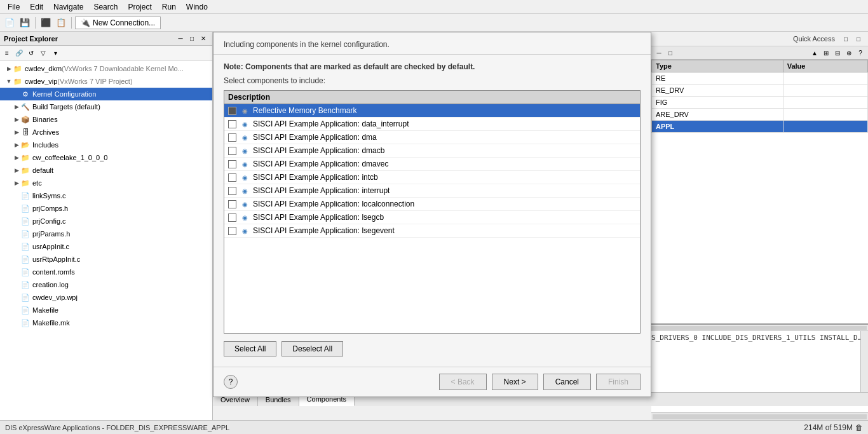  Describe the element at coordinates (432, 111) in the screenshot. I see `component-item-1: ◉ Reflective Memory Benchmark` at that location.